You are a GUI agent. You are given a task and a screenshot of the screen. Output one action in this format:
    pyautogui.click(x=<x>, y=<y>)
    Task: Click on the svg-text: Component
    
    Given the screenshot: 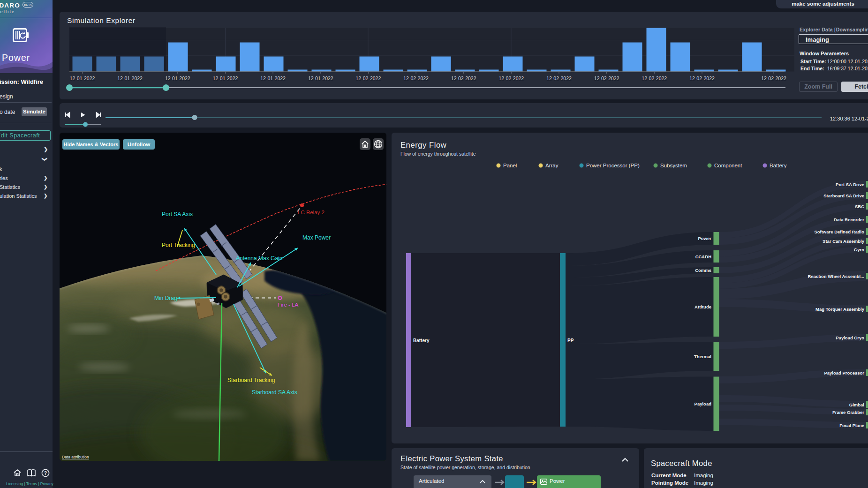 What is the action you would take?
    pyautogui.click(x=728, y=165)
    